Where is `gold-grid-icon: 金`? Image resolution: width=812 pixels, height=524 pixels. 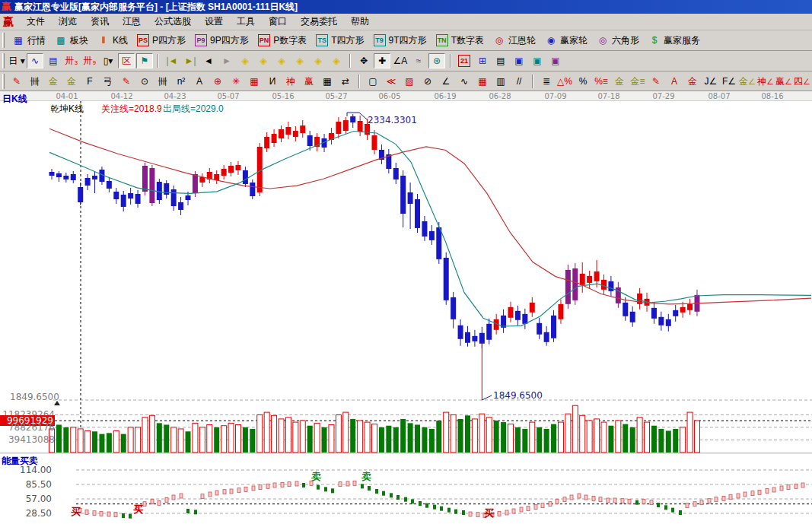 gold-grid-icon: 金 is located at coordinates (53, 81).